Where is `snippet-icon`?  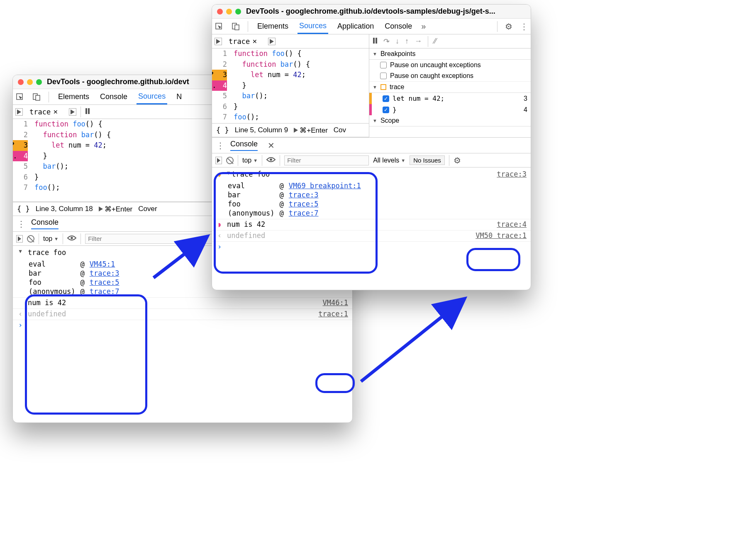 snippet-icon is located at coordinates (383, 87).